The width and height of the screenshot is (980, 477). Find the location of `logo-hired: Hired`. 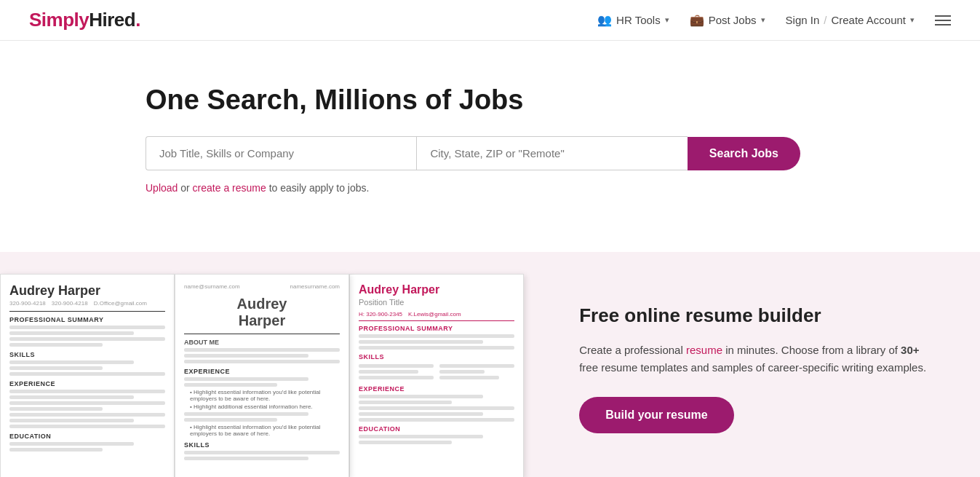

logo-hired: Hired is located at coordinates (112, 20).